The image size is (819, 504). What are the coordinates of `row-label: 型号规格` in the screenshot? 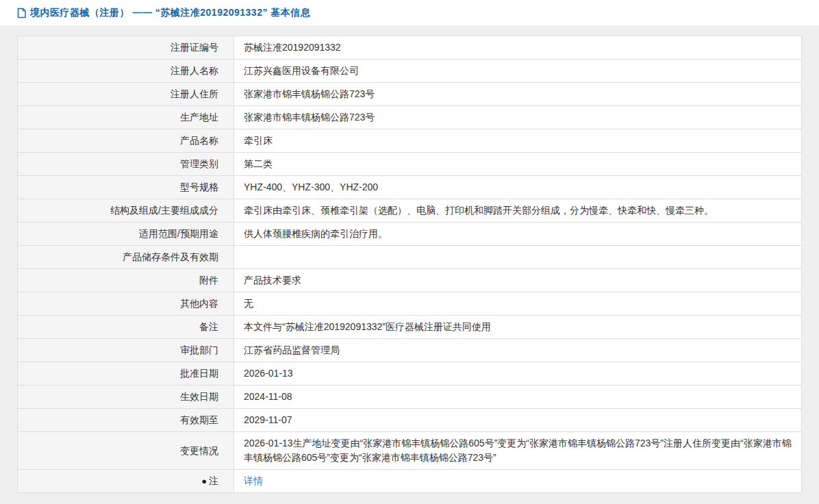 It's located at (126, 188).